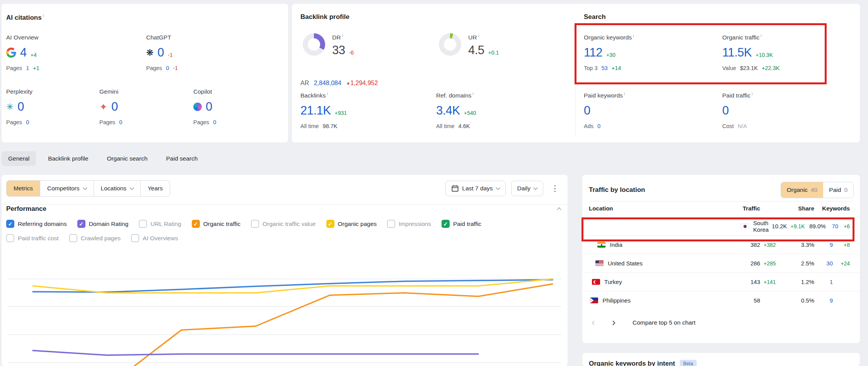 The image size is (868, 366). Describe the element at coordinates (155, 188) in the screenshot. I see `filter-button-years: Years` at that location.